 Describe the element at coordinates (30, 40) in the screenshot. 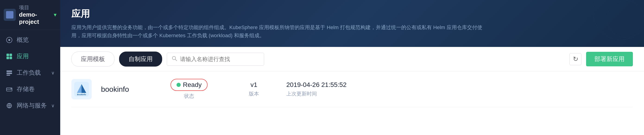

I see `sidebar-item-overview: 概览` at that location.